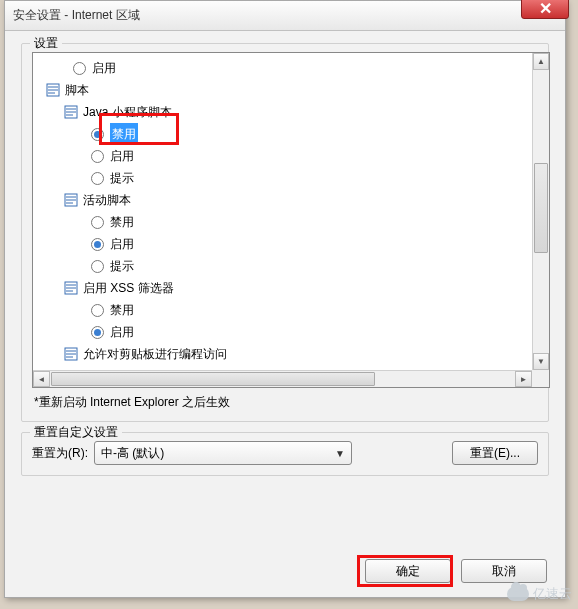  What do you see at coordinates (60, 454) in the screenshot?
I see `reset-to-label: 重置为(R):` at bounding box center [60, 454].